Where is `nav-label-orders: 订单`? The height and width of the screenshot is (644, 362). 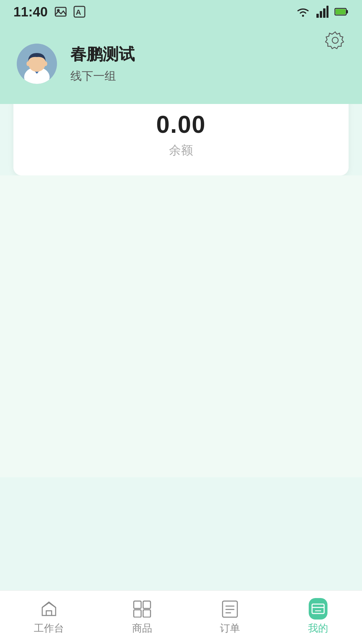
nav-label-orders: 订单 is located at coordinates (230, 629).